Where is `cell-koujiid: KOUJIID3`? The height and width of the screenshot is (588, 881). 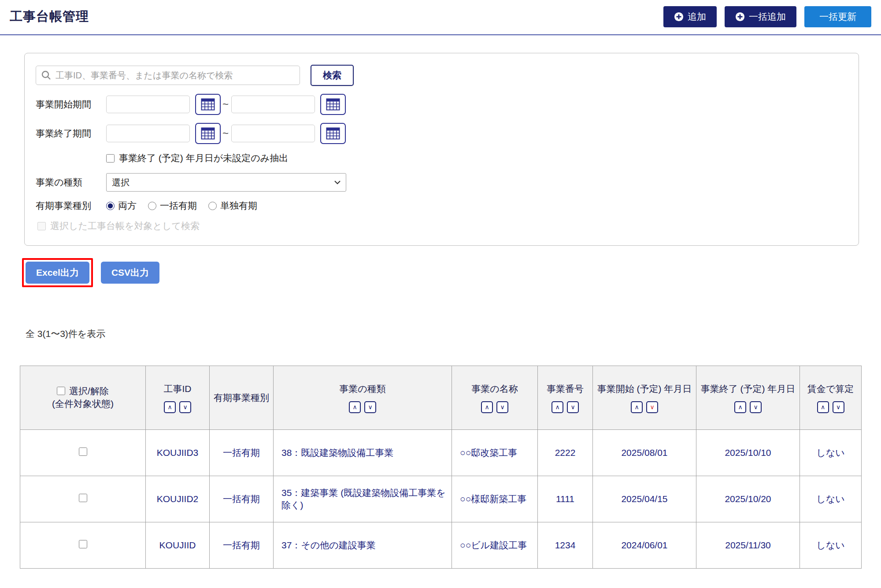 cell-koujiid: KOUJIID3 is located at coordinates (178, 453).